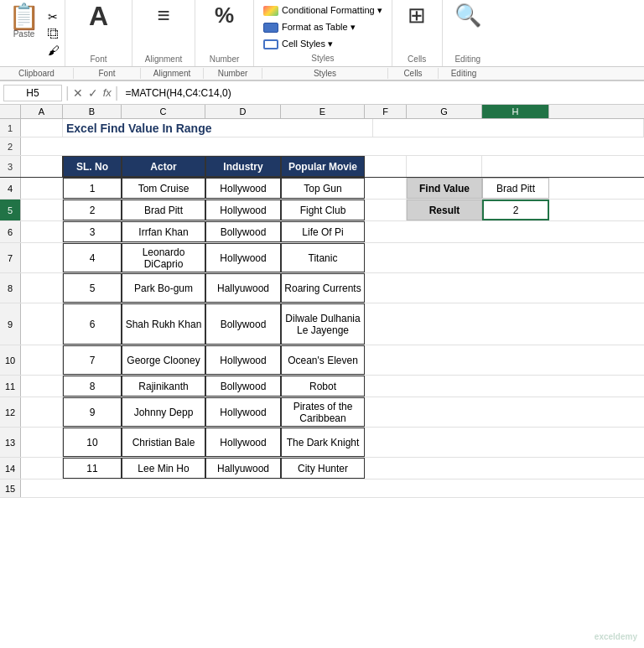 This screenshot has width=644, height=648. Describe the element at coordinates (164, 231) in the screenshot. I see `cell-c6: Irrfan Khan` at that location.